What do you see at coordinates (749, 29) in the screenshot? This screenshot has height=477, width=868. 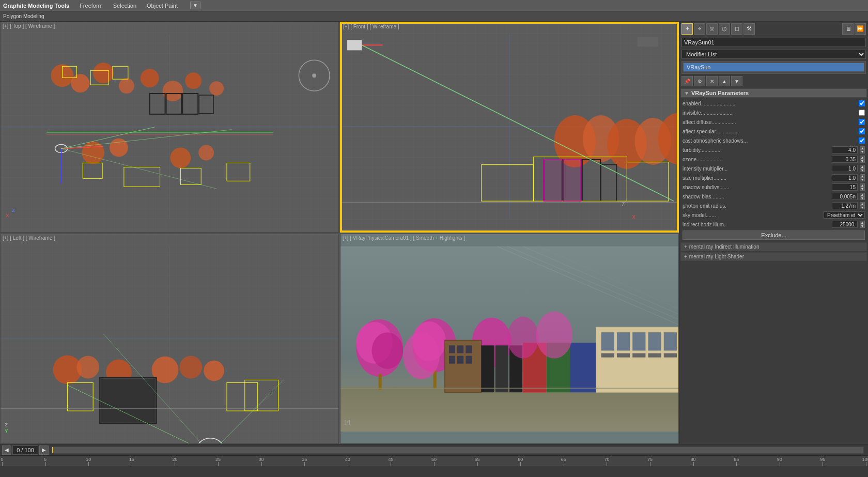 I see `panel-utilities-icon: ⚒` at bounding box center [749, 29].